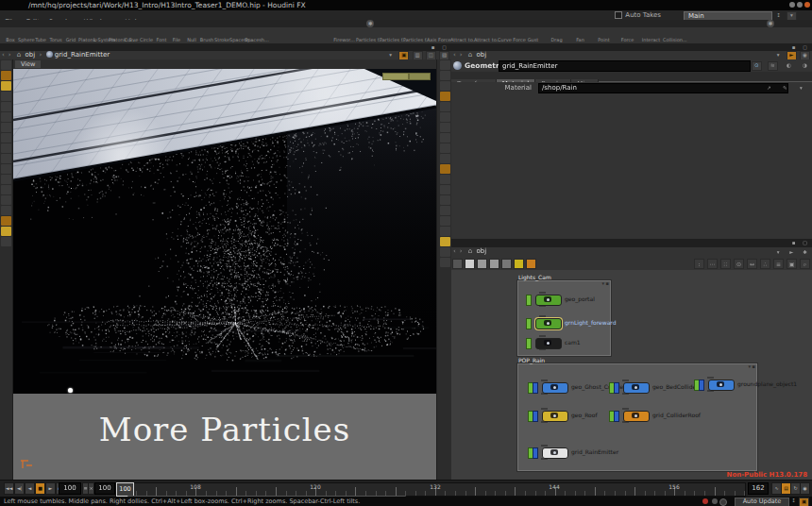 This screenshot has height=506, width=812. Describe the element at coordinates (712, 264) in the screenshot. I see `network-view-icon-7: ⋯` at that location.